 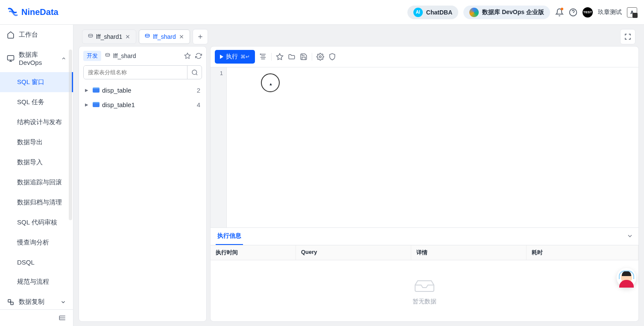 What do you see at coordinates (583, 253) in the screenshot?
I see `col-cost: 耗时` at bounding box center [583, 253].